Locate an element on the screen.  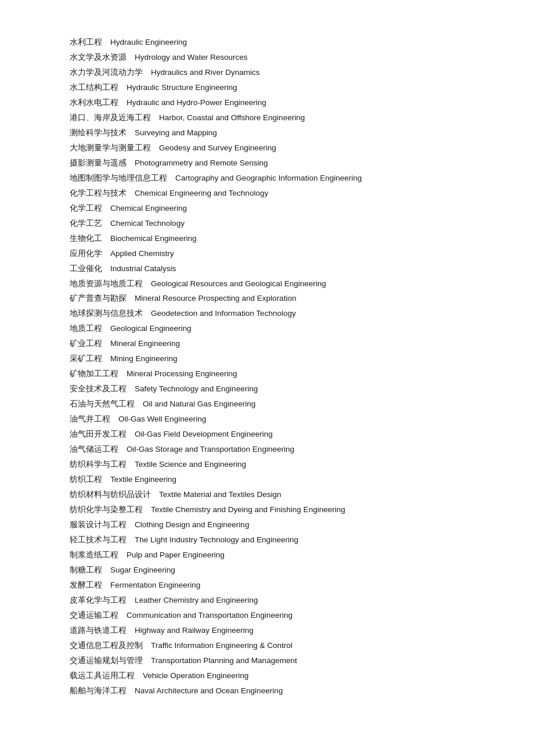
subject-en: Chemical Engineering and Technology is located at coordinates (201, 193).